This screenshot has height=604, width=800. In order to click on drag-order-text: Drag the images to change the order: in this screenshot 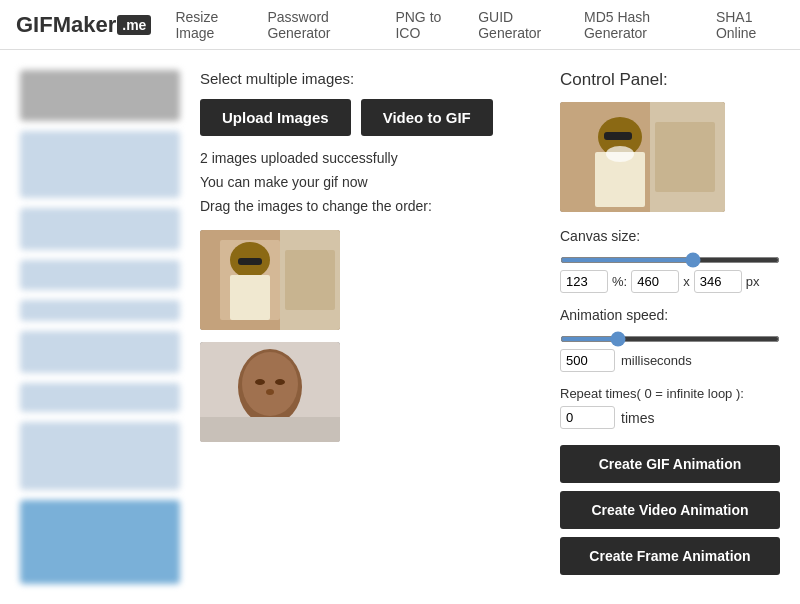, I will do `click(370, 206)`.